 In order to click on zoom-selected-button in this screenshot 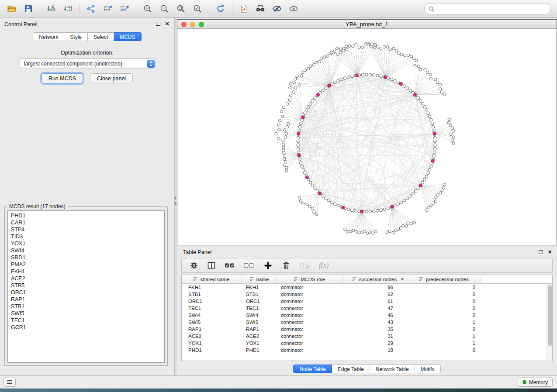, I will do `click(197, 9)`.